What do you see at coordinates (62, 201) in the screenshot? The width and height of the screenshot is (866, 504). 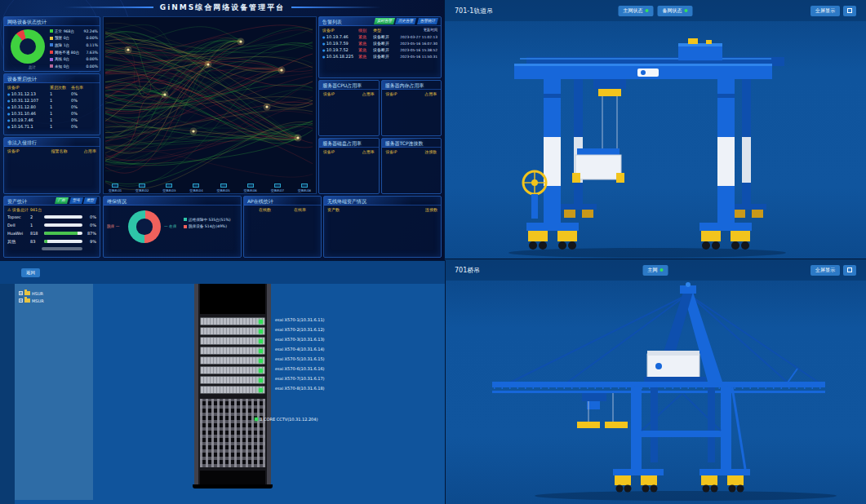 I see `tab-0: 厂商` at bounding box center [62, 201].